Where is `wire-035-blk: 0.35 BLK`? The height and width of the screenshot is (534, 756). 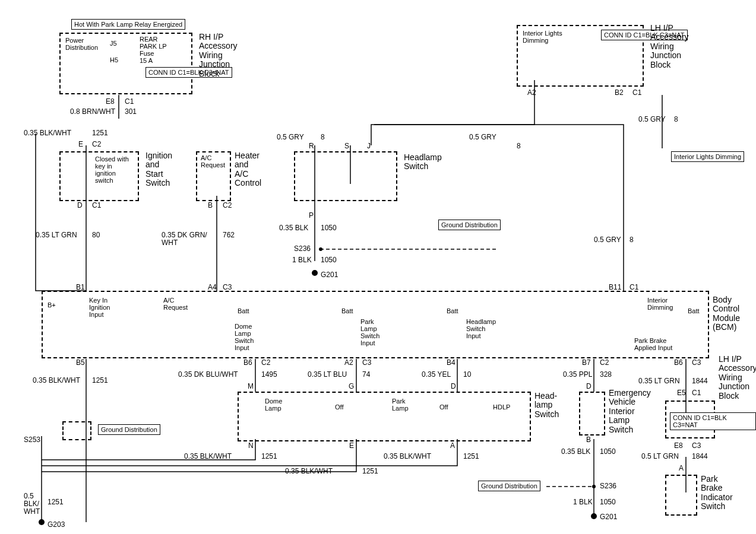
wire-035-blk: 0.35 BLK is located at coordinates (293, 228).